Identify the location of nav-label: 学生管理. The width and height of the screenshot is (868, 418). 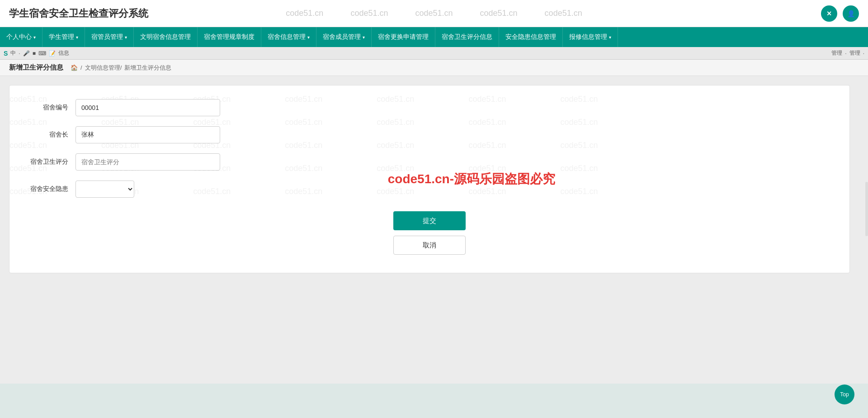
(61, 37).